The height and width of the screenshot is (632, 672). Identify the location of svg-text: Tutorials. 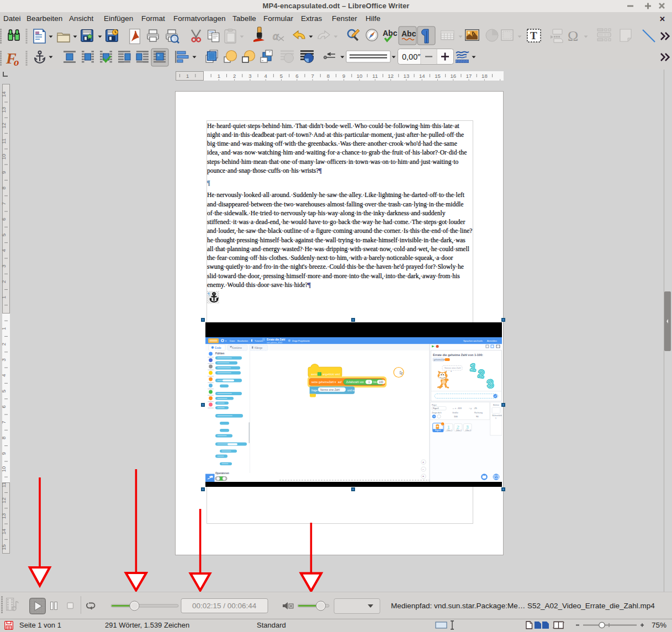
(258, 341).